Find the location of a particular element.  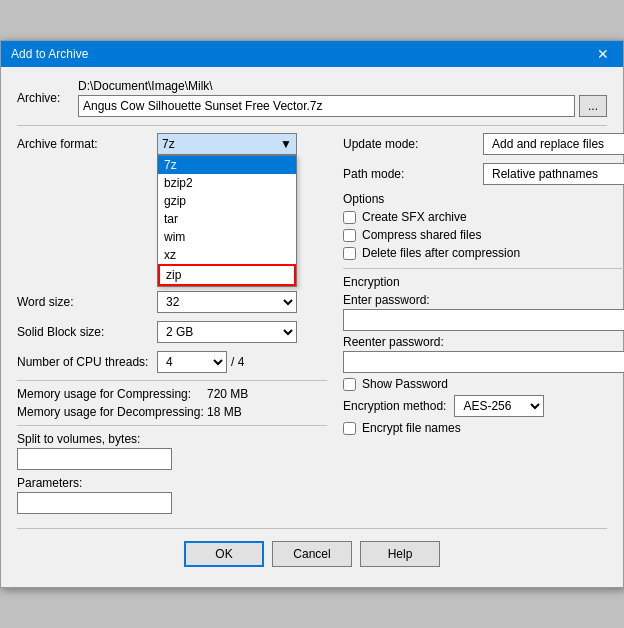

compress-shared-checkbox is located at coordinates (350, 236).